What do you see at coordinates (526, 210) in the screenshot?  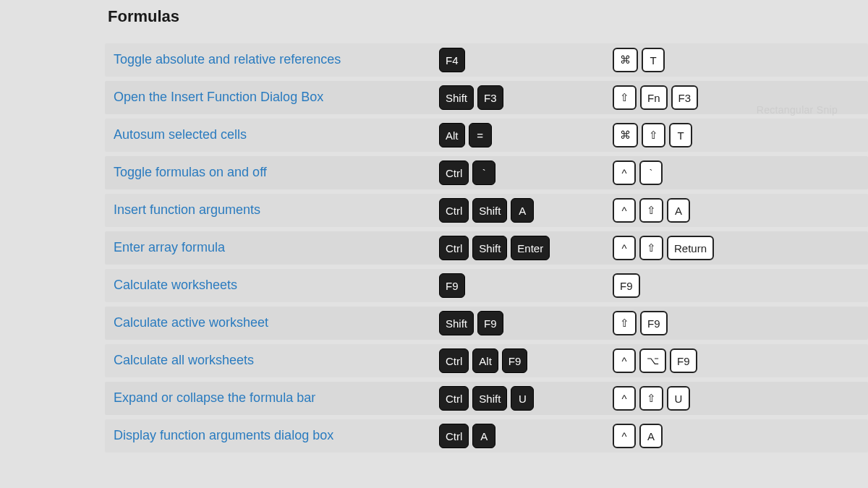 I see `windows-keys: CtrlShiftA` at bounding box center [526, 210].